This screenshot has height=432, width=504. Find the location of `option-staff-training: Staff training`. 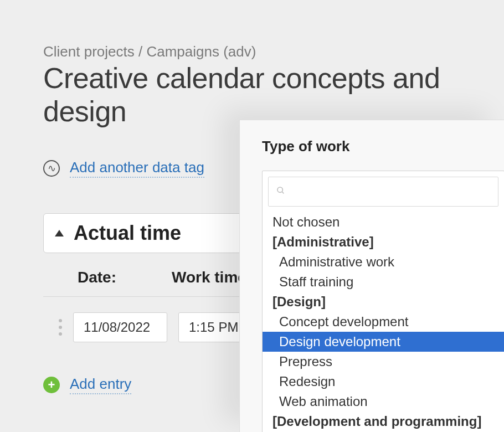

option-staff-training: Staff training is located at coordinates (383, 282).